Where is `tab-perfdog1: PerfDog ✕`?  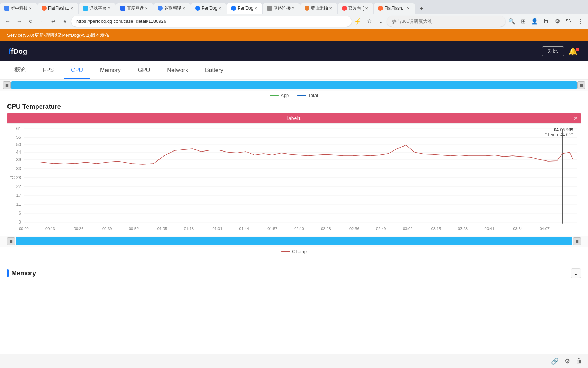
tab-perfdog1: PerfDog ✕ is located at coordinates (209, 8).